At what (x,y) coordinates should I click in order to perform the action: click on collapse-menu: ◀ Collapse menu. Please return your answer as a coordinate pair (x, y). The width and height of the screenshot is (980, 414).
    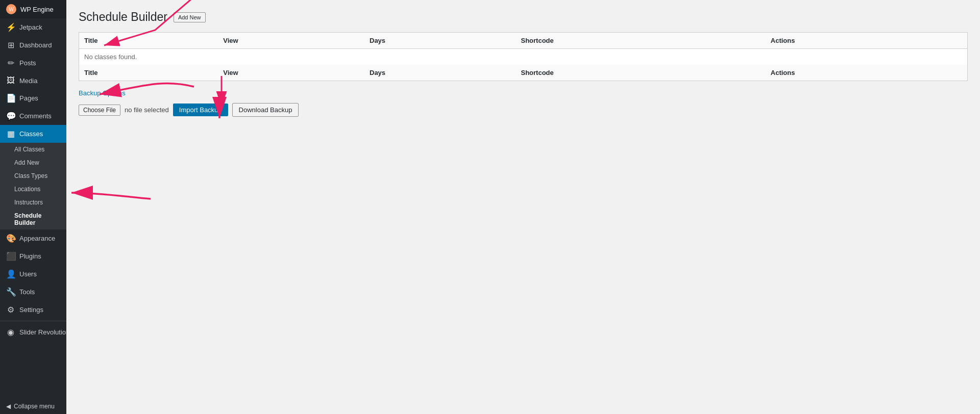
    Looking at the image, I should click on (33, 406).